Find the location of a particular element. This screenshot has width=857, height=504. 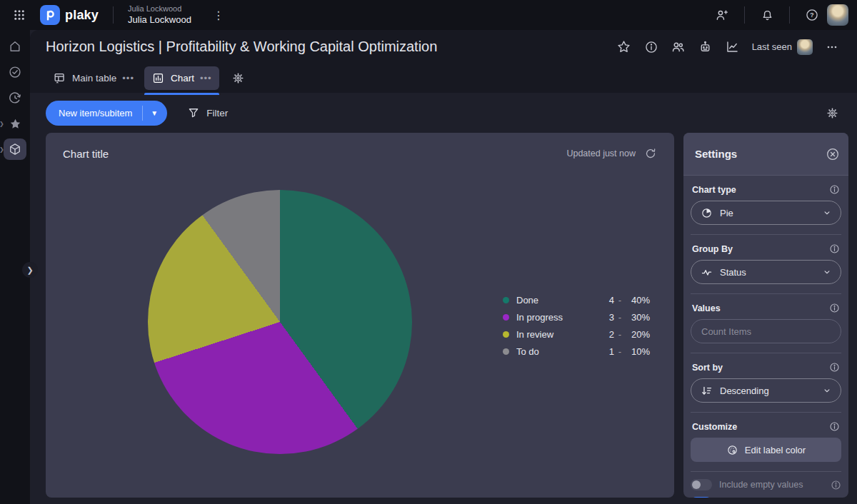

sidebar-item-starred: ❯ is located at coordinates (15, 124).